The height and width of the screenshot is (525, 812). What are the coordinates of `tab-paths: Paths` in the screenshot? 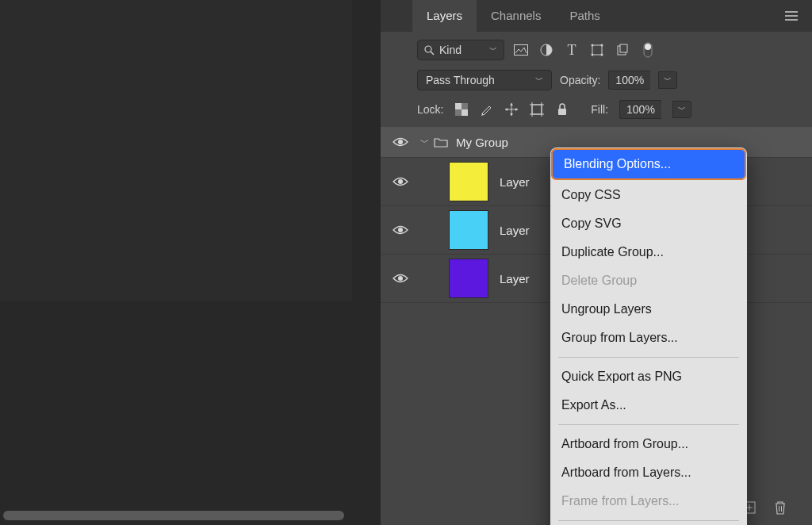 It's located at (584, 16).